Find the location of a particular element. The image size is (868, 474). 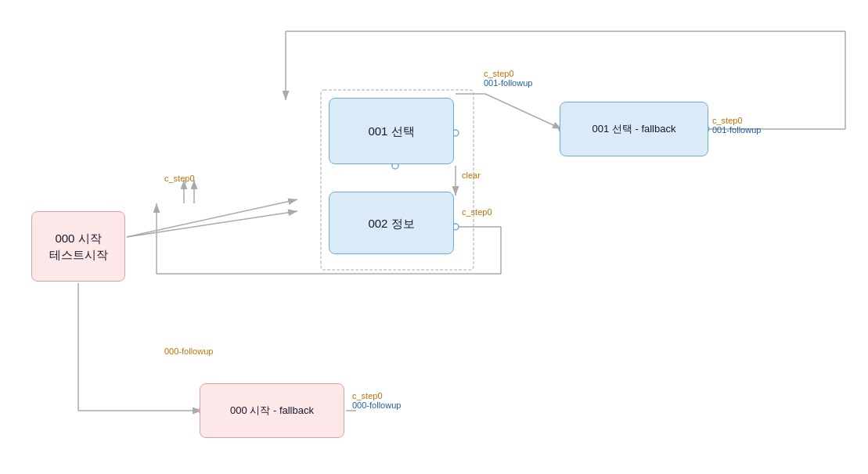

edge-label-clear: clear is located at coordinates (471, 175).